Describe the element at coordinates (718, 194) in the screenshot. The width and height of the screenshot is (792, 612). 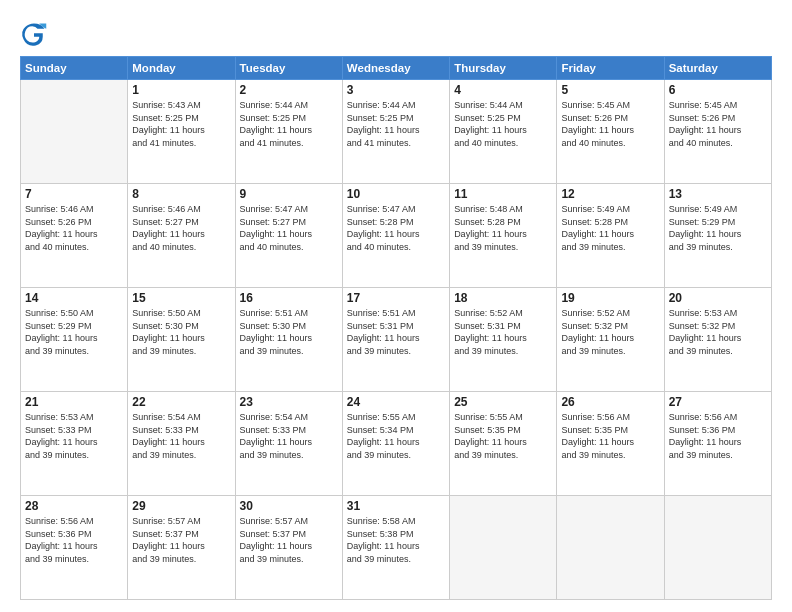
I see `day-number: 13` at that location.